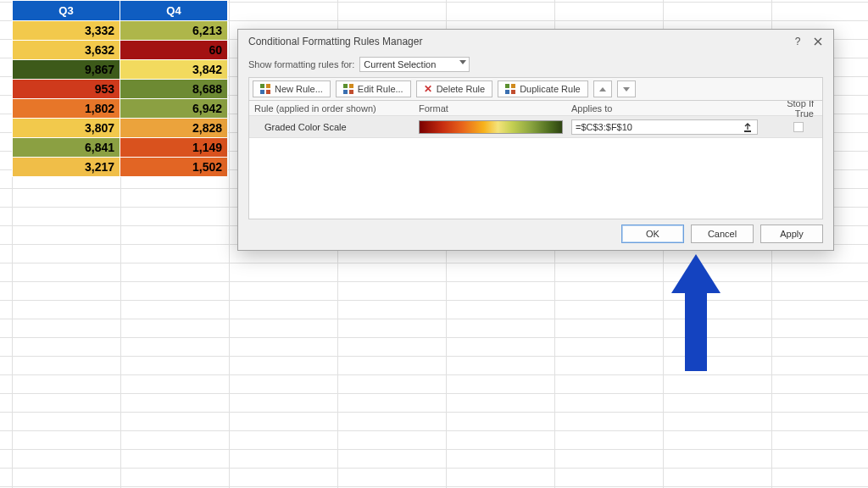  I want to click on duplicate-rule-button: Duplicate Rule, so click(542, 89).